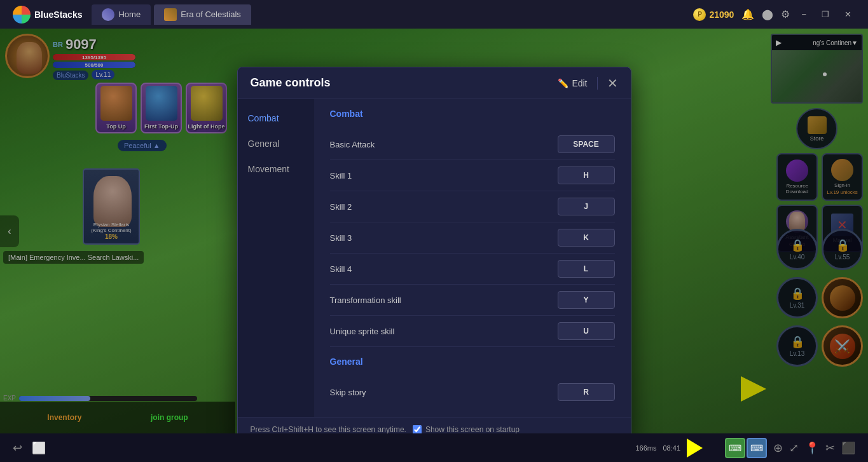 Image resolution: width=868 pixels, height=462 pixels. I want to click on dialog-title: Game controls, so click(291, 83).